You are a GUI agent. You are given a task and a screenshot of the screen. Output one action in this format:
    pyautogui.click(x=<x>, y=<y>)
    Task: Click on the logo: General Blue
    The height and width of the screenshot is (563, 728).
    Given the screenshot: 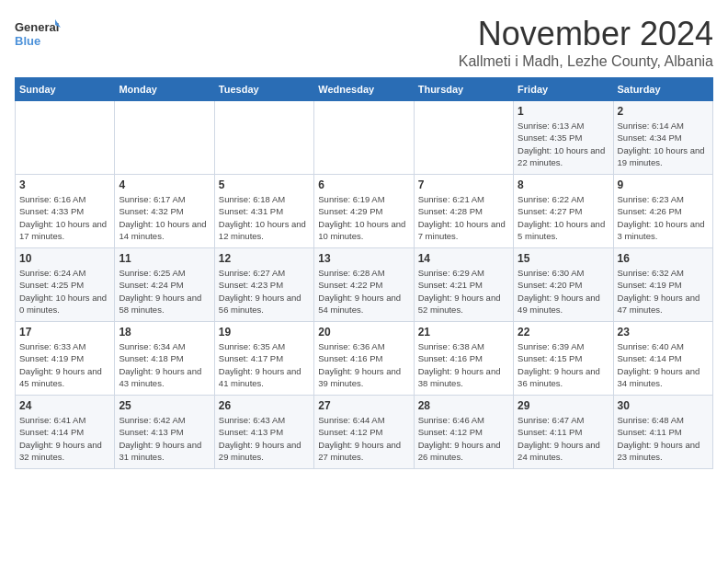 What is the action you would take?
    pyautogui.click(x=38, y=35)
    